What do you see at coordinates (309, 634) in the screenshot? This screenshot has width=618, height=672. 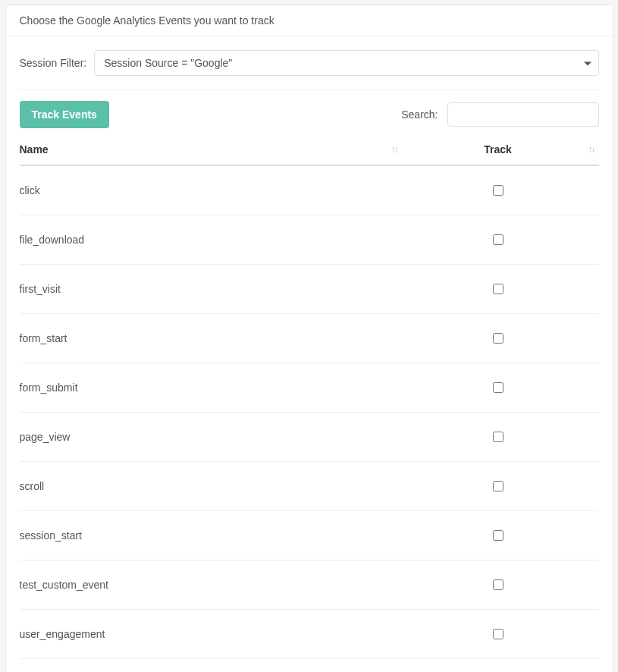 I see `table-row: user_engagement` at bounding box center [309, 634].